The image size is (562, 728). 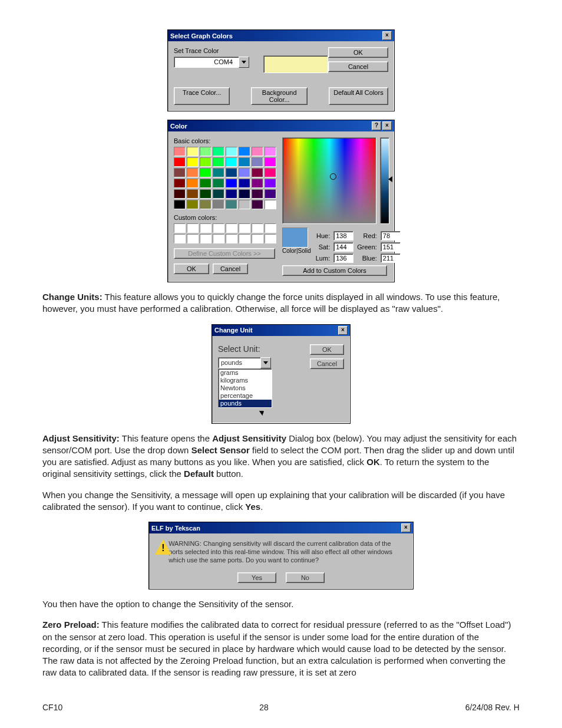 What do you see at coordinates (245, 388) in the screenshot?
I see `unit-listbox: grams kilograms Newtons percentage pound…` at bounding box center [245, 388].